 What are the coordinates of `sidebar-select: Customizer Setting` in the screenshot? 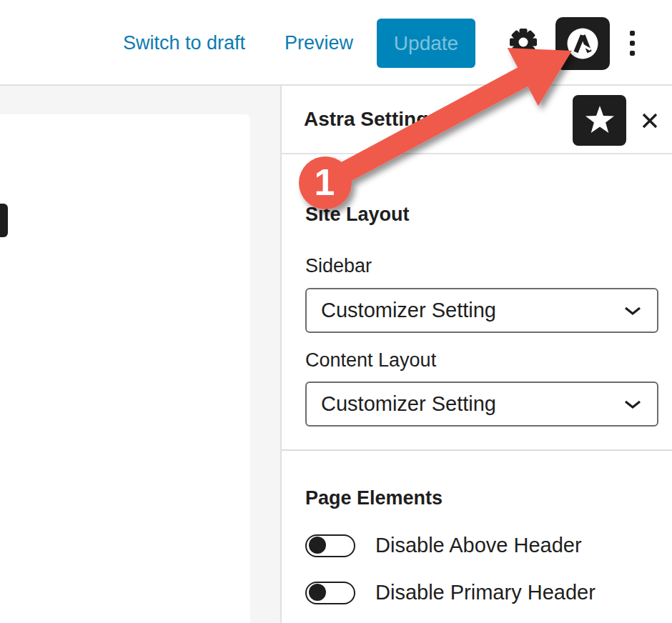 It's located at (482, 310).